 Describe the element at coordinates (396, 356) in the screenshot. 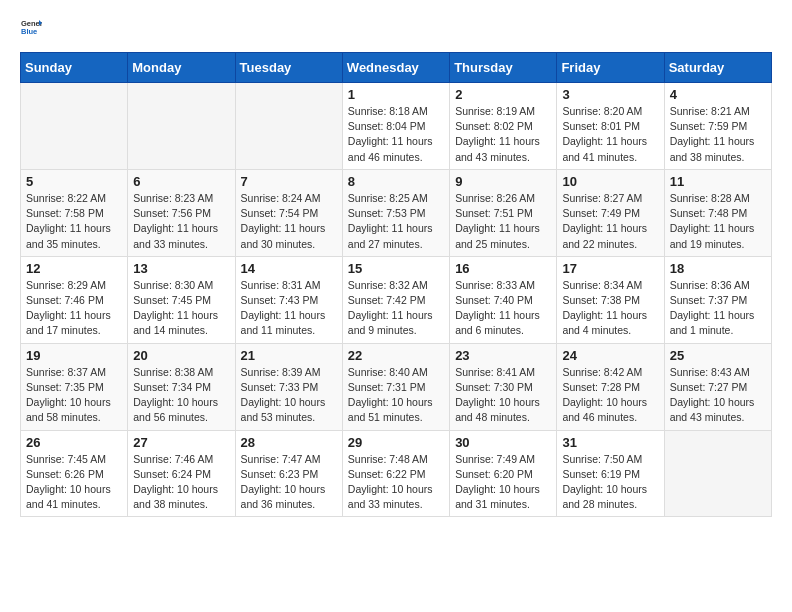

I see `day-number: 22` at that location.